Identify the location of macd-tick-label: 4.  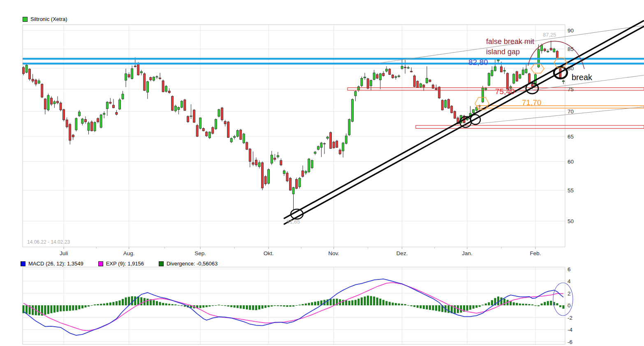
(569, 281).